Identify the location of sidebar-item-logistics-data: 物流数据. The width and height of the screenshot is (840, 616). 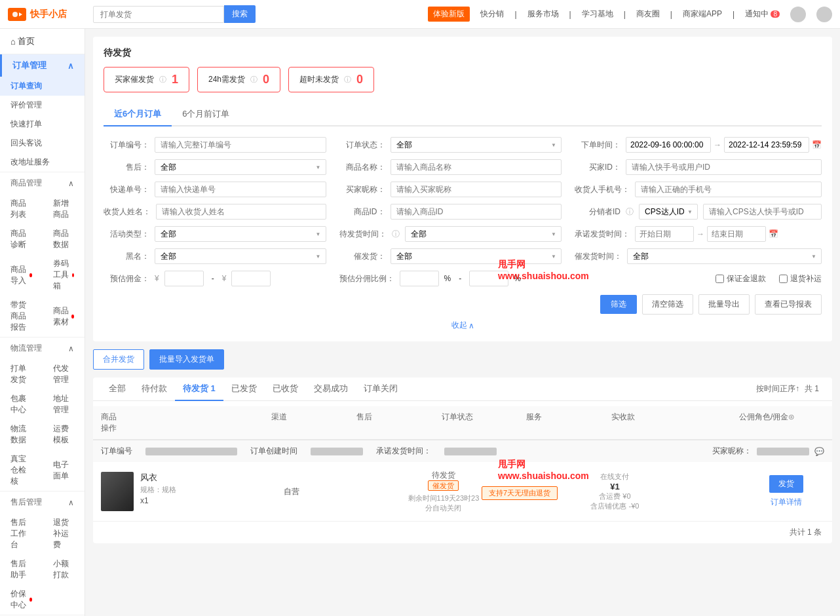
(21, 434).